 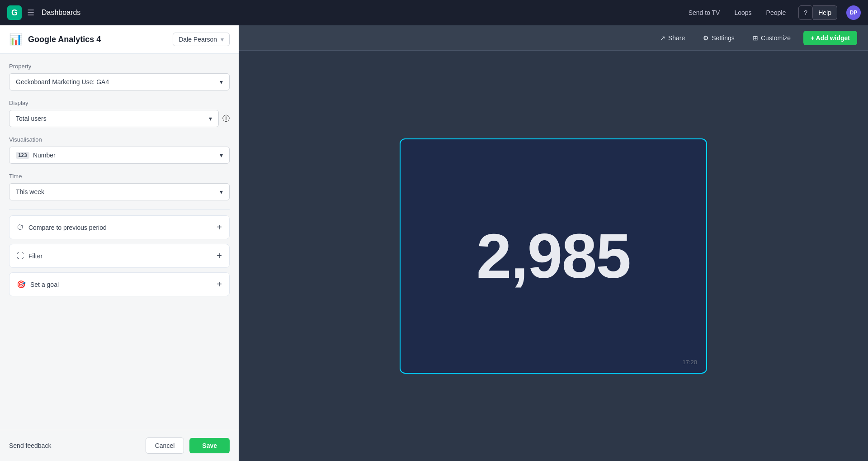 I want to click on display-value: Total users, so click(x=31, y=119).